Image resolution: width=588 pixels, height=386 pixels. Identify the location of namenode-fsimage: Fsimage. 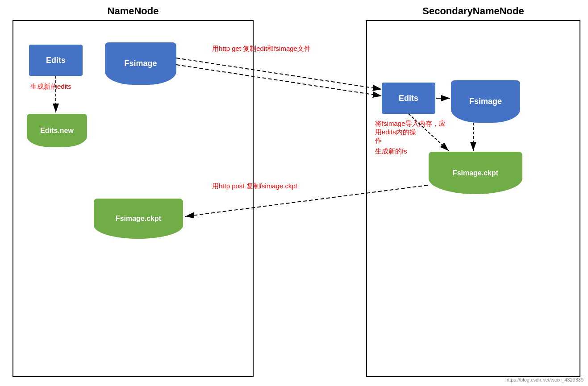
(141, 63).